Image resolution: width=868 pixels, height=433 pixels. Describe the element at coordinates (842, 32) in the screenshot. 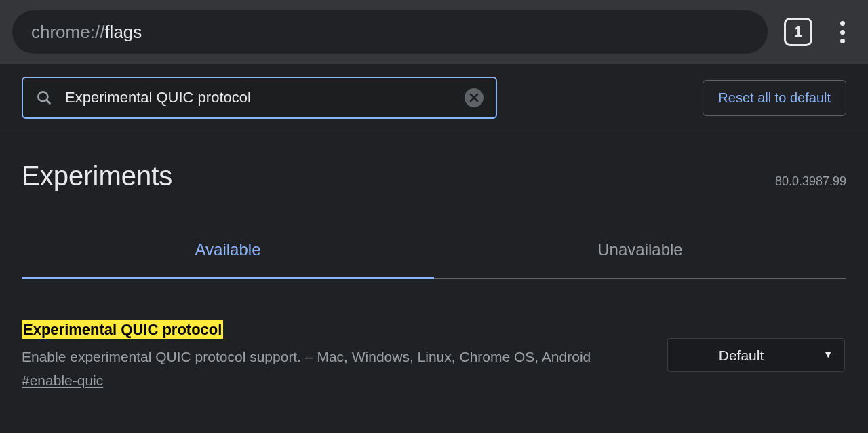

I see `overflow-menu-icon` at that location.